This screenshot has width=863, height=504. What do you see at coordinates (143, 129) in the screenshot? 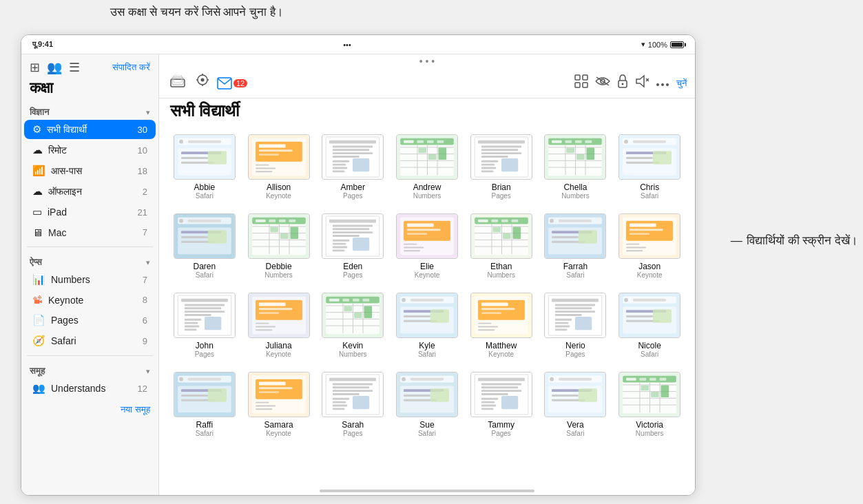
I see `all-students-count: 30` at bounding box center [143, 129].